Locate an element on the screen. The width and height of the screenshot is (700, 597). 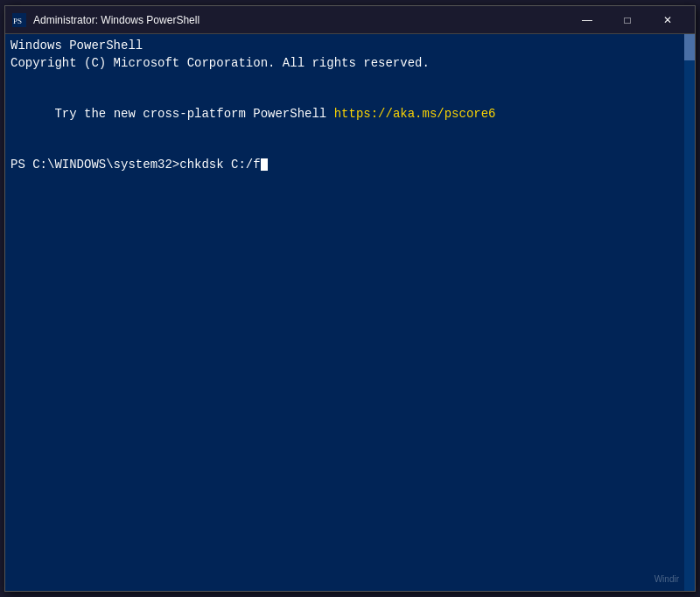
scrollbar-thumb is located at coordinates (690, 47).